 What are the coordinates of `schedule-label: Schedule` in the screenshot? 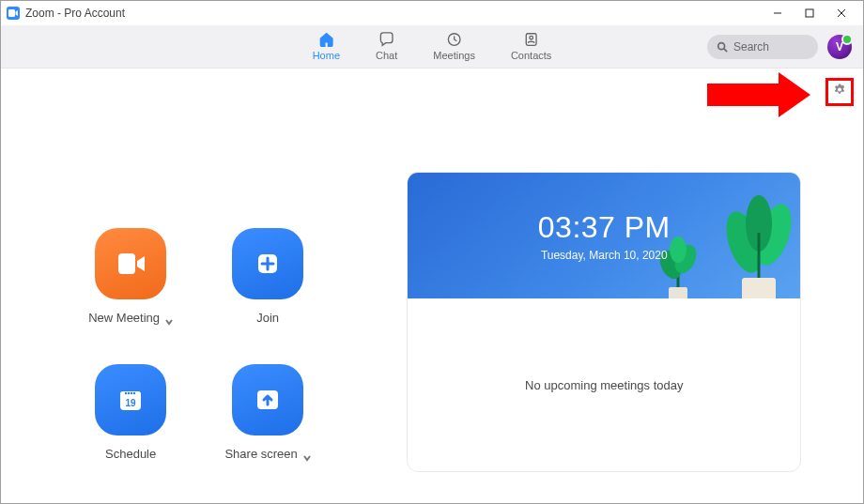 It's located at (131, 454).